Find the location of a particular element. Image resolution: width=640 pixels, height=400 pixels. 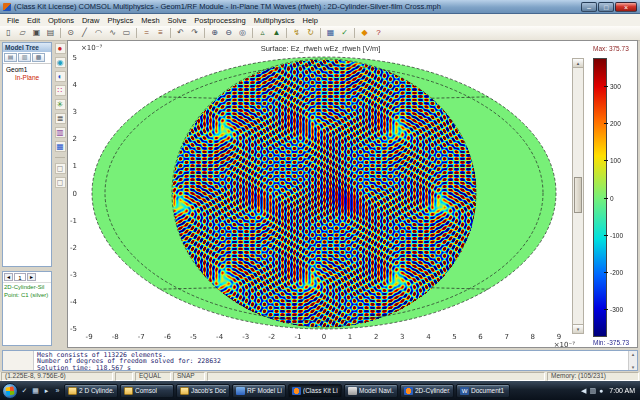

boundary-settings-icon: ◐ is located at coordinates (60, 76).